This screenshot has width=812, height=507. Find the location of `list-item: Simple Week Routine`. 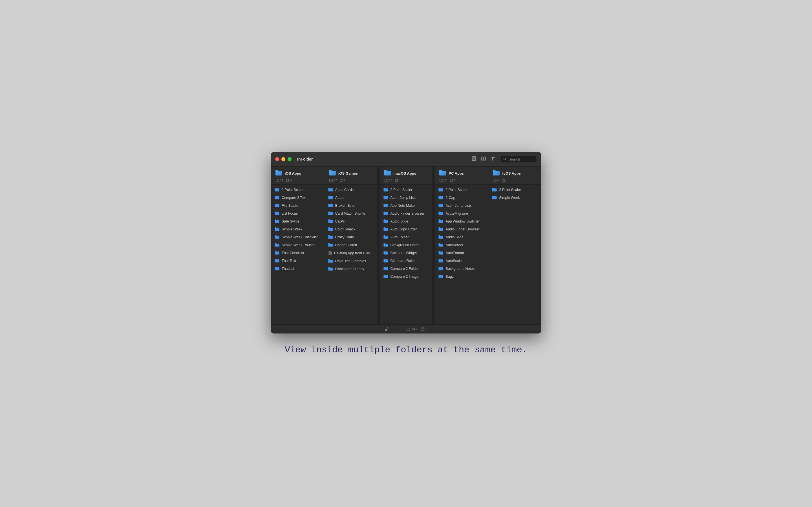

list-item: Simple Week Routine is located at coordinates (297, 245).